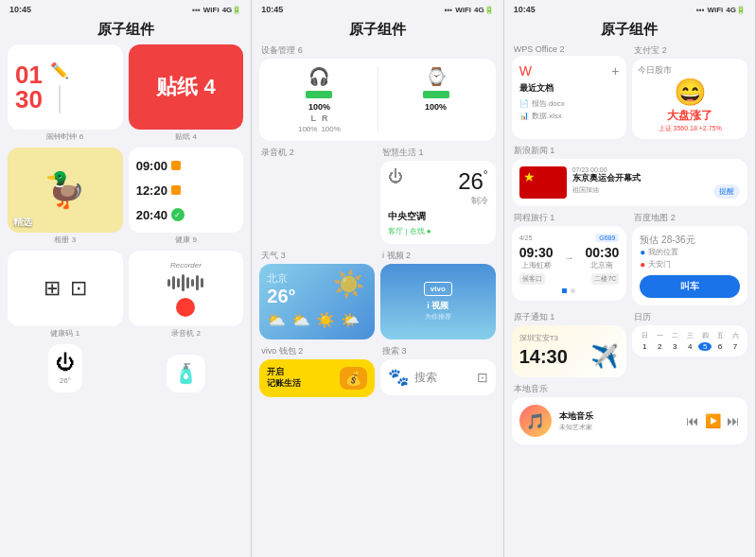  What do you see at coordinates (52, 288) in the screenshot?
I see `qr-code-icon: ⊞` at bounding box center [52, 288].